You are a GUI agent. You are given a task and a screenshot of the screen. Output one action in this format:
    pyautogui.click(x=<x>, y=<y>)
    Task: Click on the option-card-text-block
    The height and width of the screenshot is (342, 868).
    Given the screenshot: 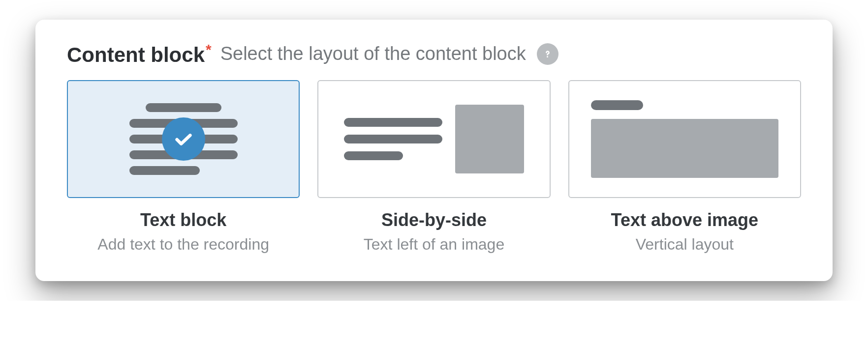 What is the action you would take?
    pyautogui.click(x=183, y=139)
    